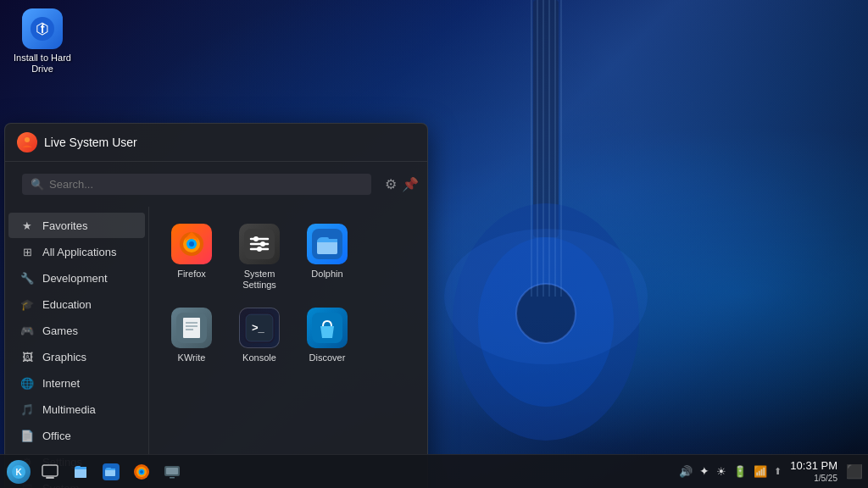 The image size is (868, 488). Describe the element at coordinates (76, 383) in the screenshot. I see `sidebar-item-internet: 🌐 Internet` at that location.